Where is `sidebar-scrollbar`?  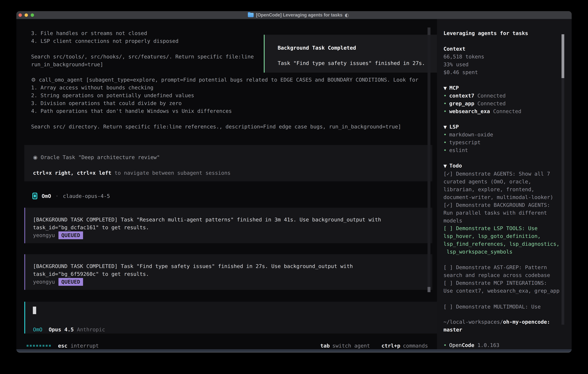
sidebar-scrollbar is located at coordinates (563, 179).